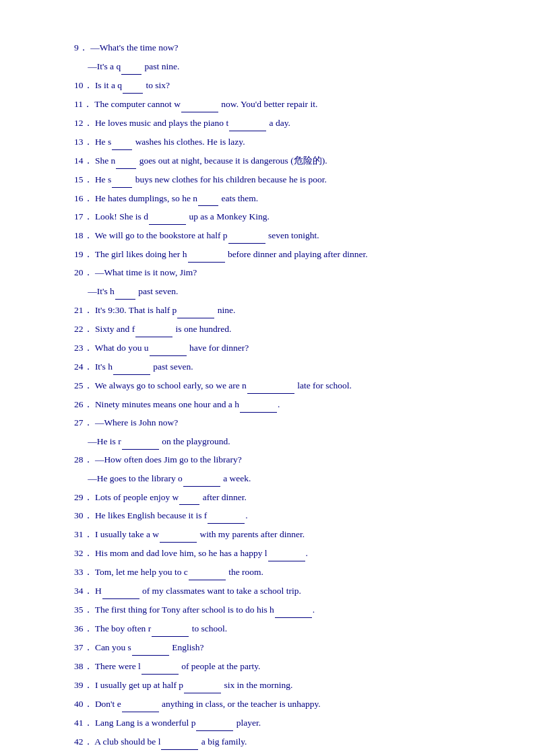 The height and width of the screenshot is (756, 535). Describe the element at coordinates (194, 685) in the screenshot. I see `item-text: I usually get up at half p six in the mo…` at that location.